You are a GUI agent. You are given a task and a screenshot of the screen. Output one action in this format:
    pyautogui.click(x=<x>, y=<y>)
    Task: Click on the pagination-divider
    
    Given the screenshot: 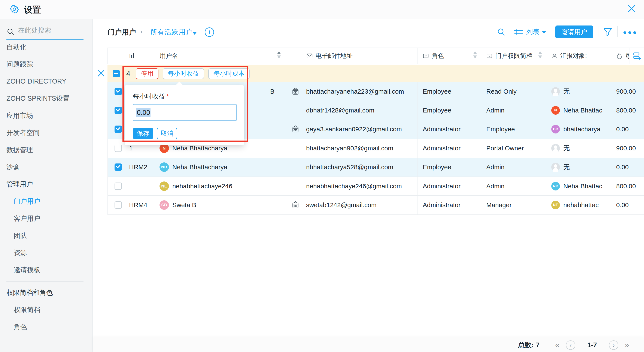 What is the action you would take?
    pyautogui.click(x=546, y=345)
    